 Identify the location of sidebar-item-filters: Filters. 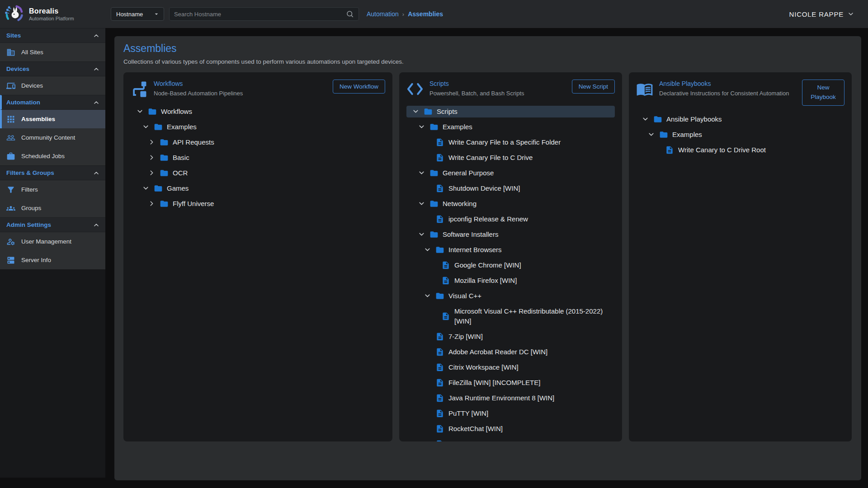
(52, 190).